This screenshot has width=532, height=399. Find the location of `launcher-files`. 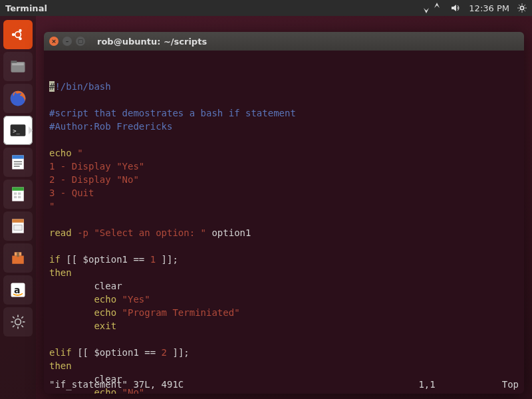

launcher-files is located at coordinates (18, 66).